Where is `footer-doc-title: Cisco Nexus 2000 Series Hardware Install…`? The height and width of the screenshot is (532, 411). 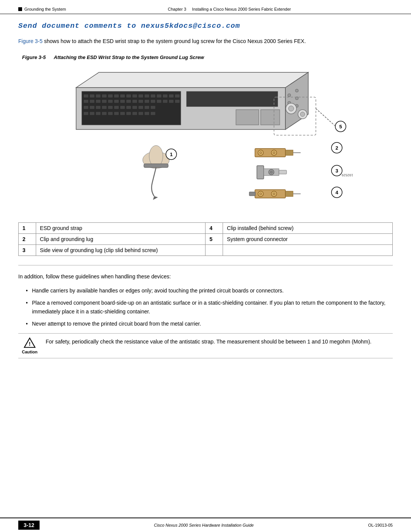
footer-doc-title: Cisco Nexus 2000 Series Hardware Install… is located at coordinates (204, 525).